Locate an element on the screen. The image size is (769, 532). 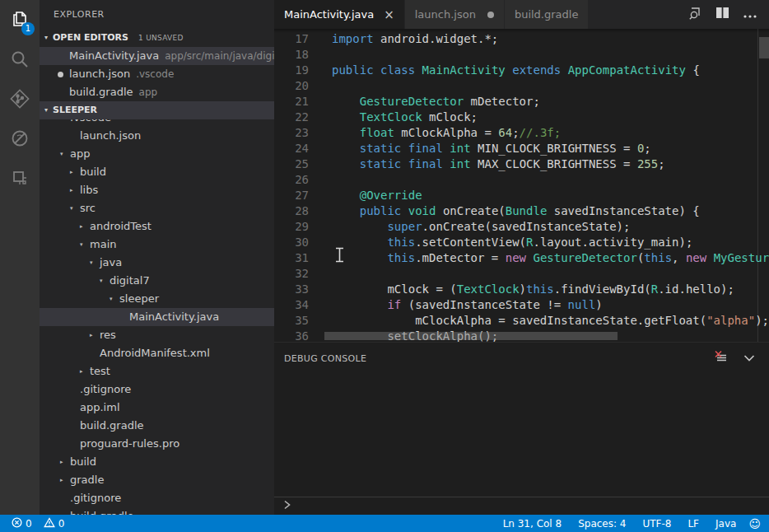
tab-mainactivity-java: MainActivity.java × is located at coordinates (339, 15).